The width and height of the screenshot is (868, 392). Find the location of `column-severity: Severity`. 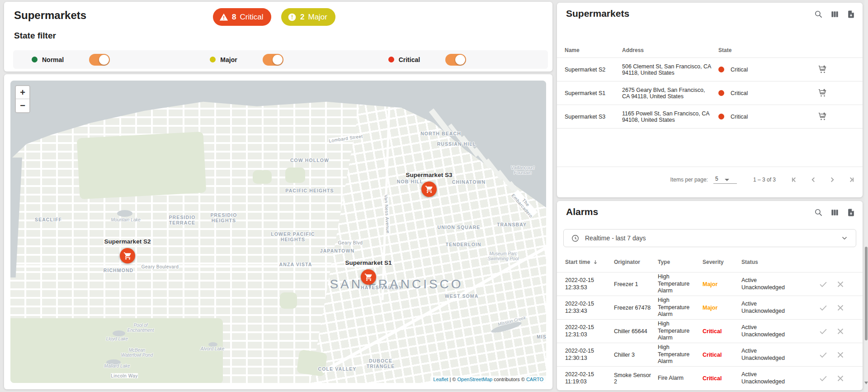

column-severity: Severity is located at coordinates (722, 262).